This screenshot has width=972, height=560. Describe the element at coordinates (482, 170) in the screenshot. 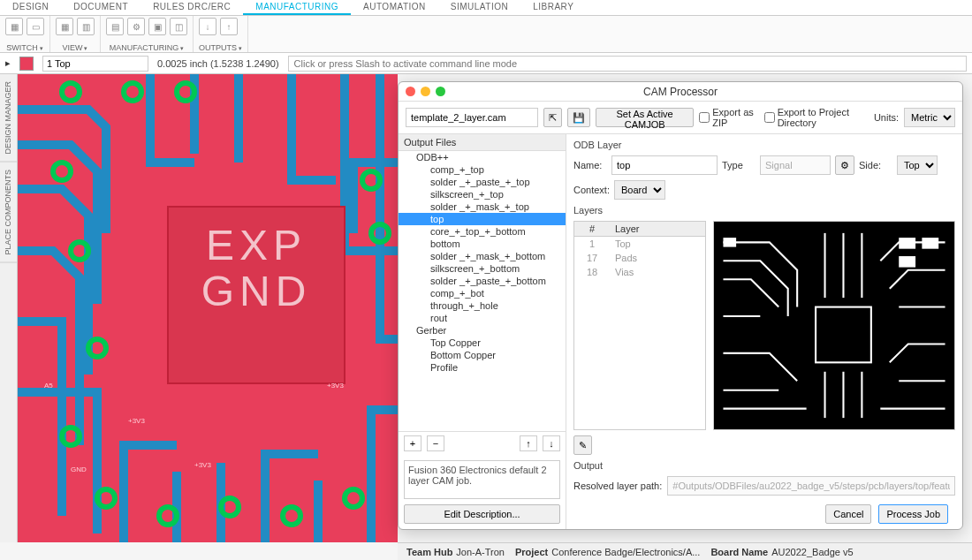

I see `tree-item: comp_+_top` at that location.